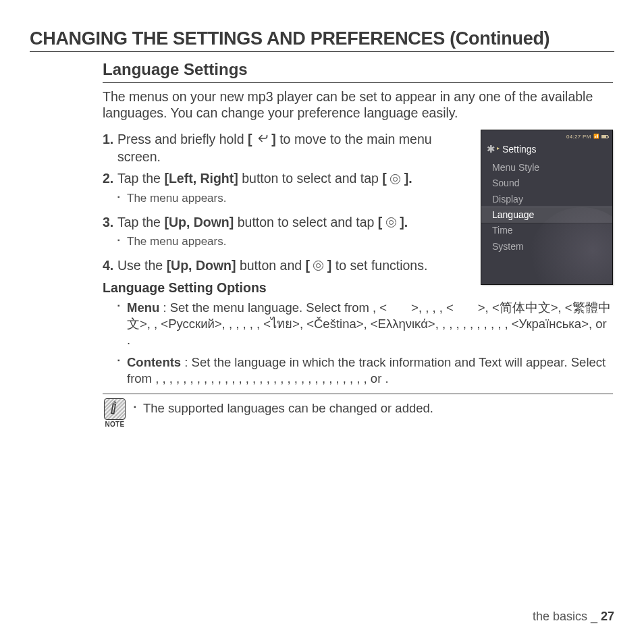 The height and width of the screenshot is (644, 644). I want to click on step-number: 4., so click(110, 265).